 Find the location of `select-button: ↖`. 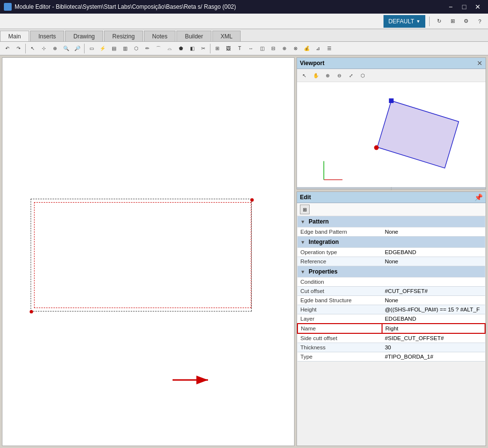

select-button: ↖ is located at coordinates (33, 49).